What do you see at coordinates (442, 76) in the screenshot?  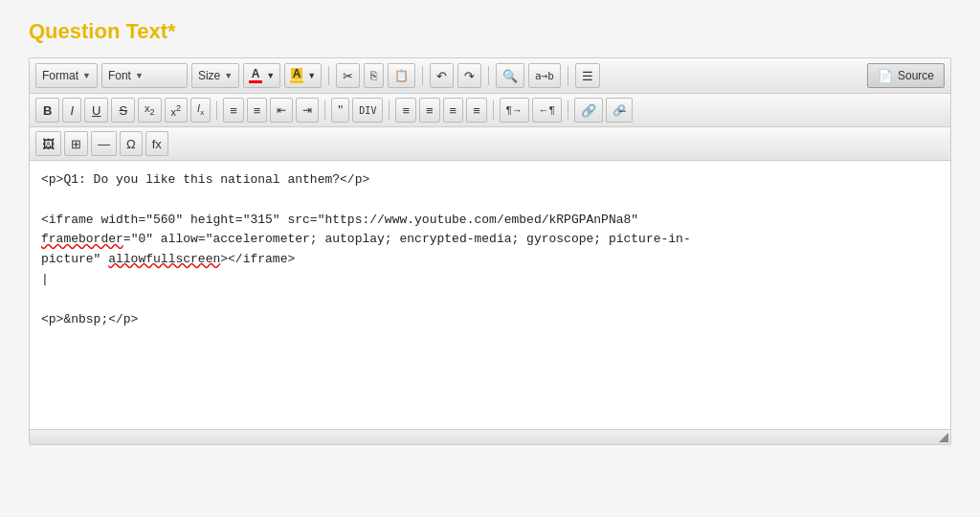 I see `undo-button: ↶` at bounding box center [442, 76].